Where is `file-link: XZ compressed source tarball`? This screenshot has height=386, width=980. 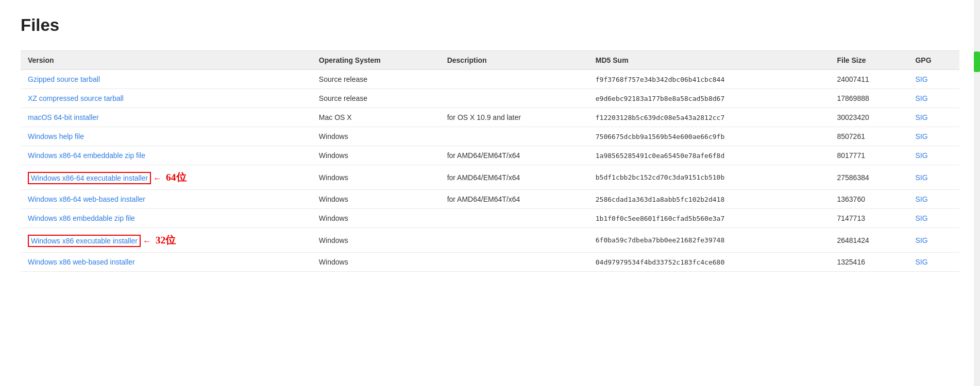
file-link: XZ compressed source tarball is located at coordinates (76, 98).